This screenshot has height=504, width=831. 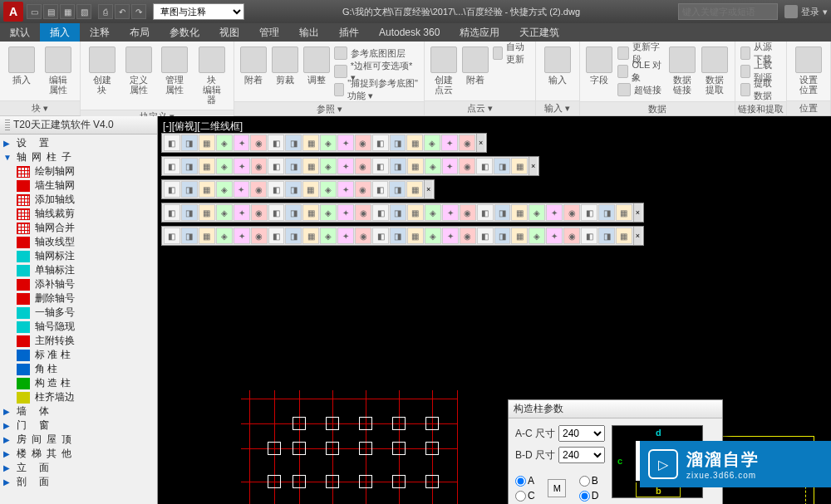 I want to click on qat-print-icon: ⎙, so click(x=106, y=12).